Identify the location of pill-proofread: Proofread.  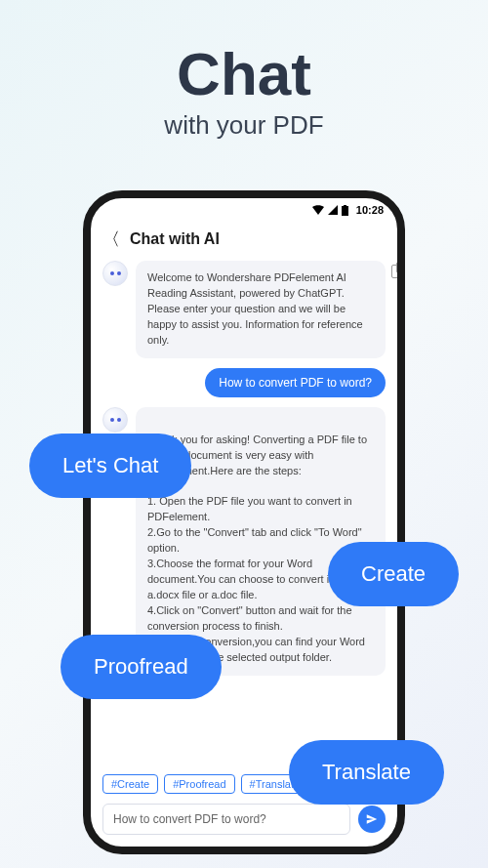
(141, 667).